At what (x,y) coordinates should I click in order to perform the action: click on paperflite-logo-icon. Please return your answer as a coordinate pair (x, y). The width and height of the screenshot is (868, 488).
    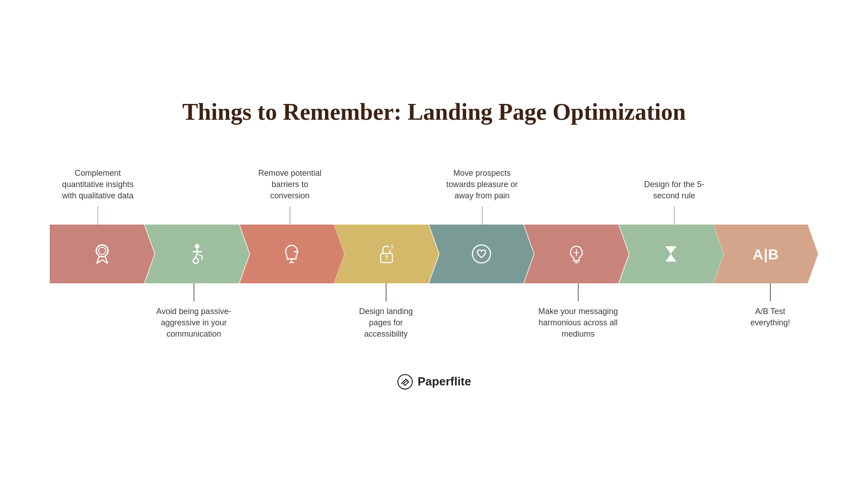
    Looking at the image, I should click on (405, 382).